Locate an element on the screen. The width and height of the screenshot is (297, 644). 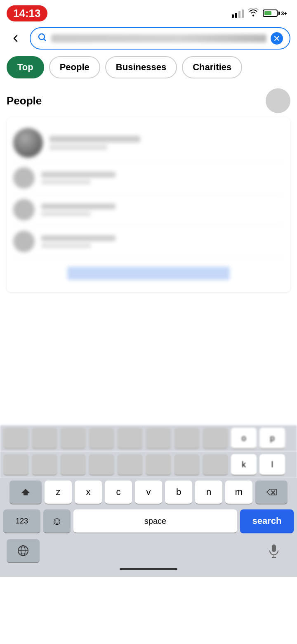
space-key: space is located at coordinates (155, 521).